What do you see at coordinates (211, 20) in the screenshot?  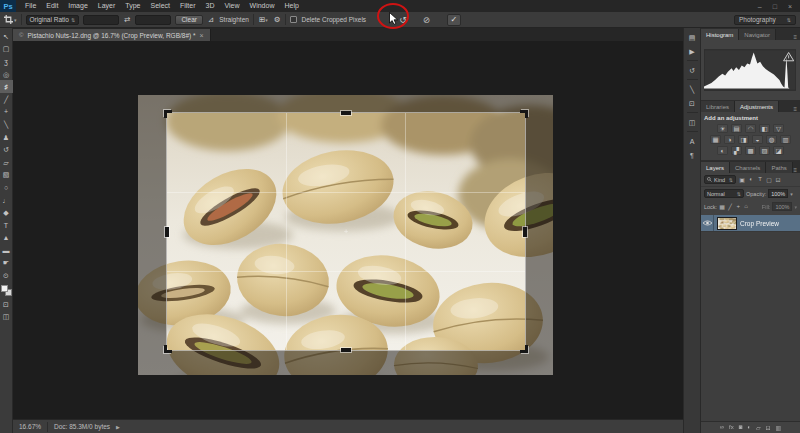 I see `straighten-icon: ⊿` at bounding box center [211, 20].